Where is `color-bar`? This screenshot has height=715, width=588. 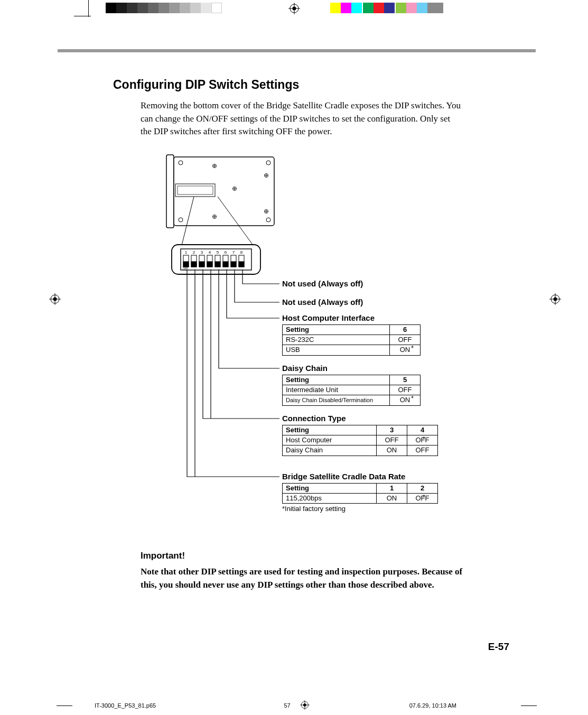
color-bar is located at coordinates (387, 8).